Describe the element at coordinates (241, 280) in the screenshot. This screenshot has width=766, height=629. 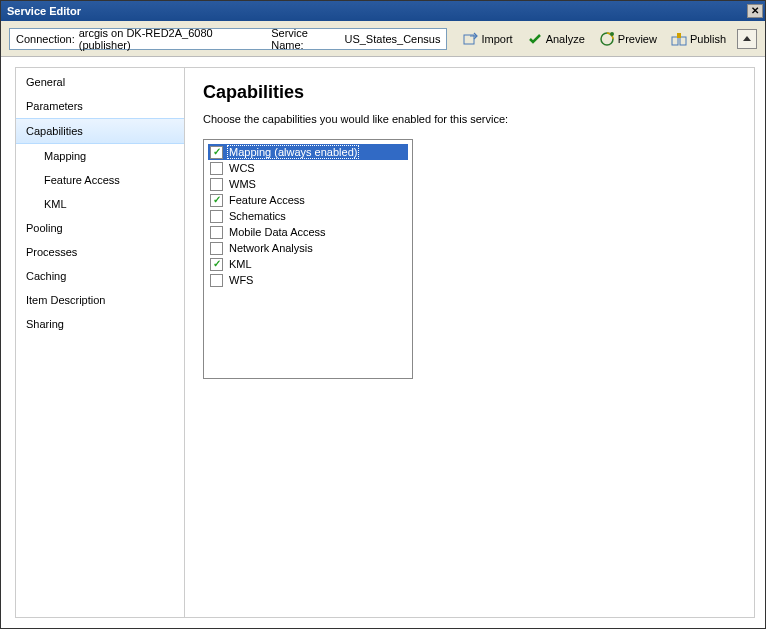
I see `capability-label: WFS` at that location.